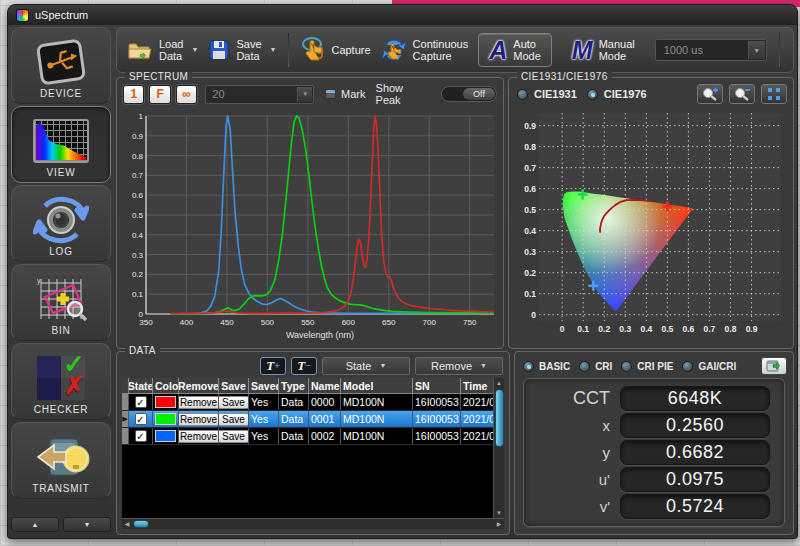 The width and height of the screenshot is (800, 546). I want to click on show-peak-toggle: Off, so click(469, 94).